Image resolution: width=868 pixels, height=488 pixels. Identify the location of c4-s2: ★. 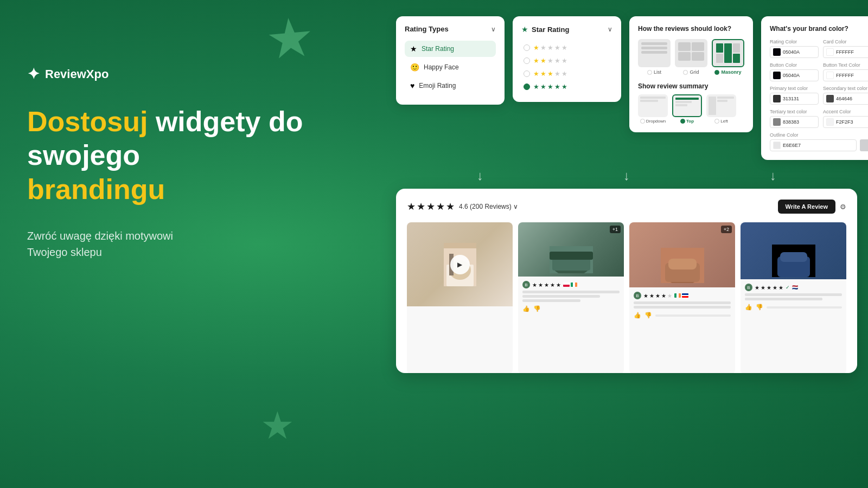
(763, 287).